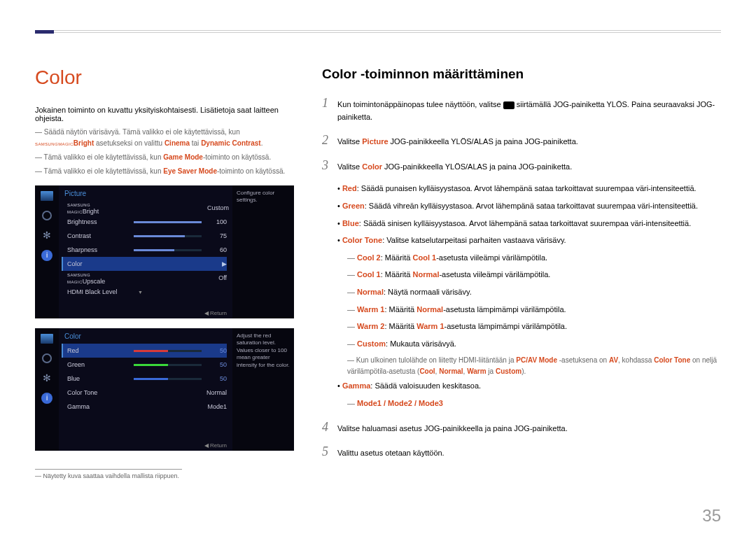 The width and height of the screenshot is (756, 534). What do you see at coordinates (146, 250) in the screenshot?
I see `osd-row-sharpness: Sharpness60` at bounding box center [146, 250].